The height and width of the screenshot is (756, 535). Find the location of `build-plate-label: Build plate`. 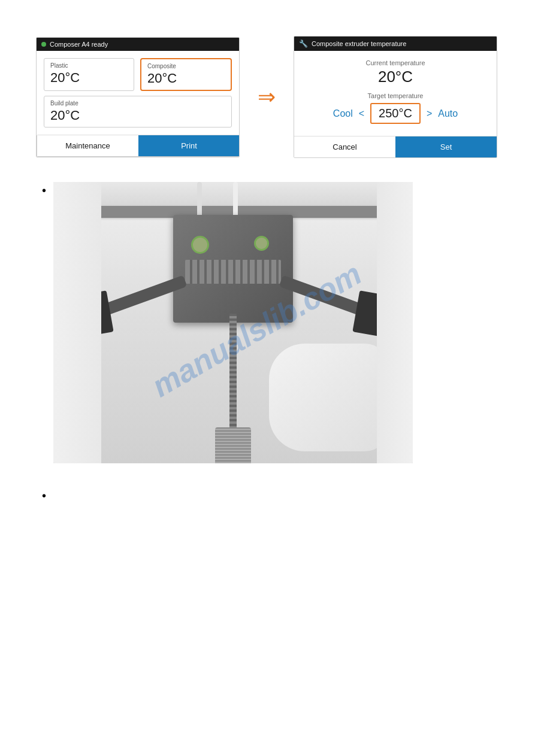

build-plate-label: Build plate is located at coordinates (138, 103).